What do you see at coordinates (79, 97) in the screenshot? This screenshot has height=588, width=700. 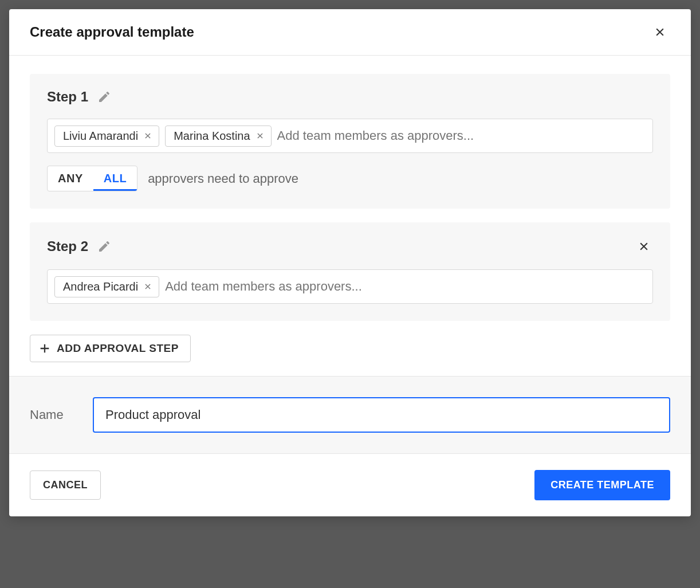 I see `step-header-left: Step 1` at bounding box center [79, 97].